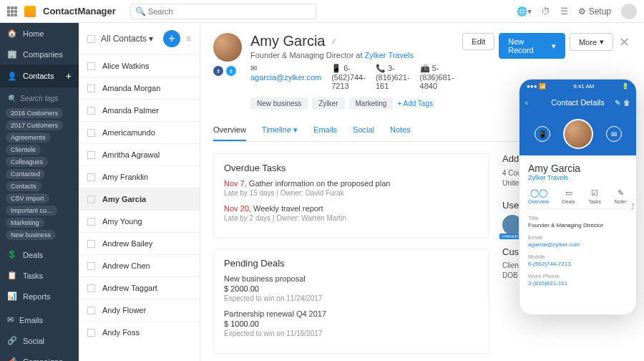 The image size is (644, 361). Describe the element at coordinates (564, 11) in the screenshot. I see `feed-icon: ☰` at that location.